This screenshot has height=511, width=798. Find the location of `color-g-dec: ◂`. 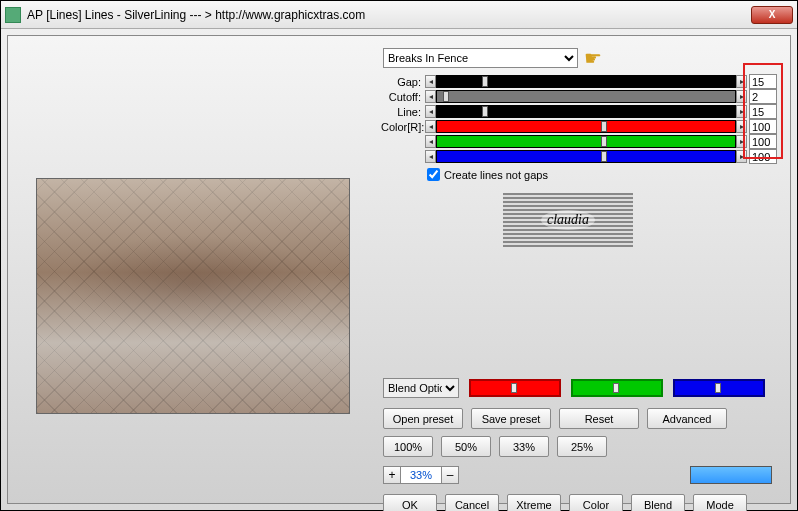

color-g-dec: ◂ is located at coordinates (430, 142).